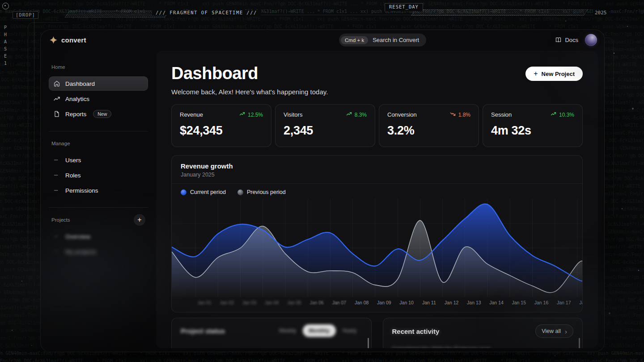  Describe the element at coordinates (221, 126) in the screenshot. I see `stat-card-revenue: Revenue12.5%$24,345` at that location.